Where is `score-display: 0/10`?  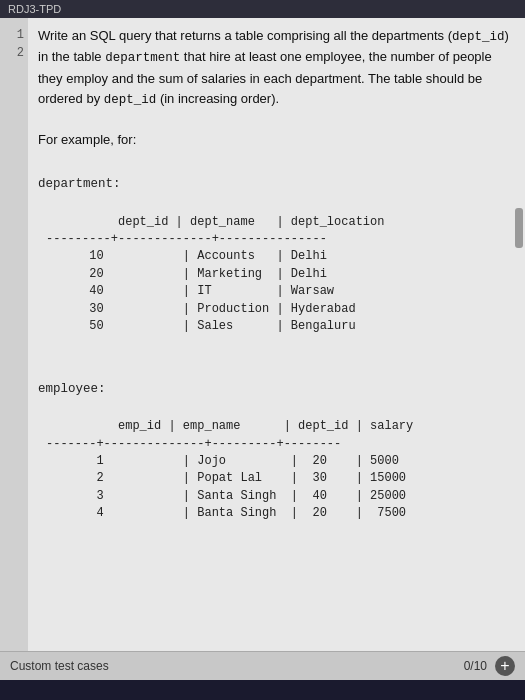
score-display: 0/10 is located at coordinates (476, 666).